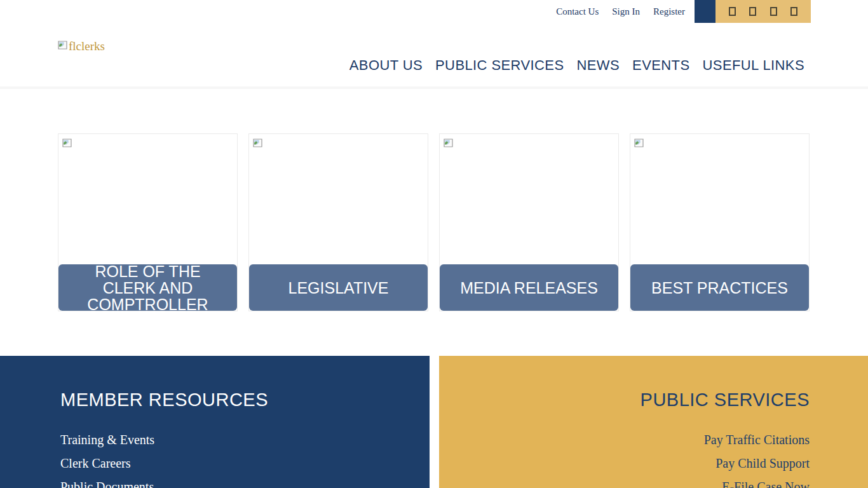  What do you see at coordinates (338, 287) in the screenshot?
I see `card-label-band: LEGISLATIVE` at bounding box center [338, 287].